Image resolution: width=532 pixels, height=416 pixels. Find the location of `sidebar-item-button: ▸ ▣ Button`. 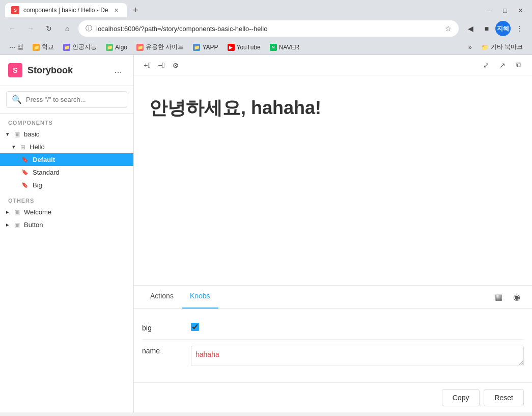

sidebar-item-button: ▸ ▣ Button is located at coordinates (67, 225).